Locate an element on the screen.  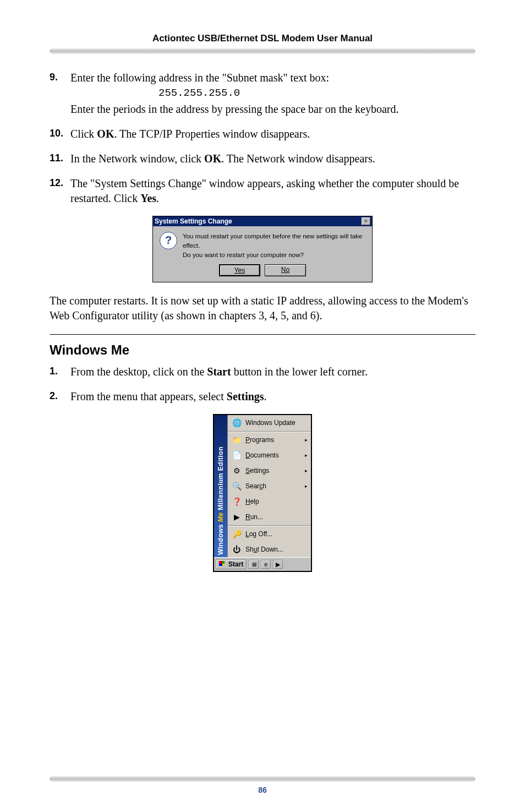
body-text: Properties window disappears. is located at coordinates (241, 134).